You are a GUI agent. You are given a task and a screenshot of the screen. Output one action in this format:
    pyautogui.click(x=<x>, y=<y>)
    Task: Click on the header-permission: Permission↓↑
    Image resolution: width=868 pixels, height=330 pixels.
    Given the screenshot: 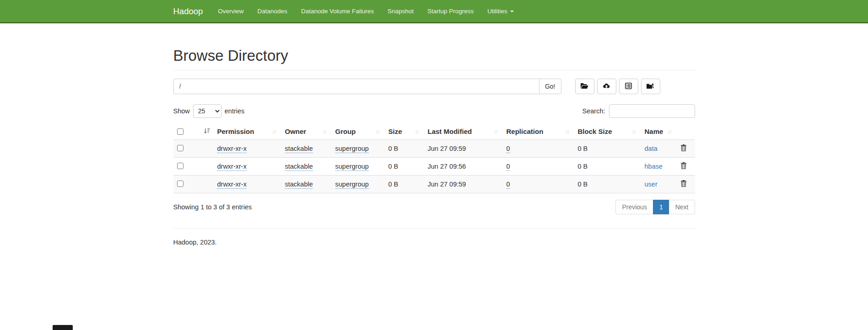 What is the action you would take?
    pyautogui.click(x=248, y=132)
    